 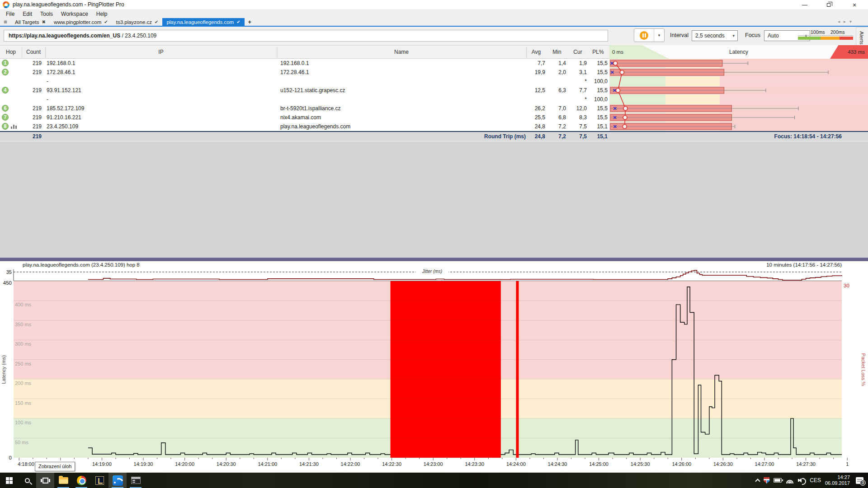 I want to click on clock: 14:27 06.09.2017, so click(x=837, y=480).